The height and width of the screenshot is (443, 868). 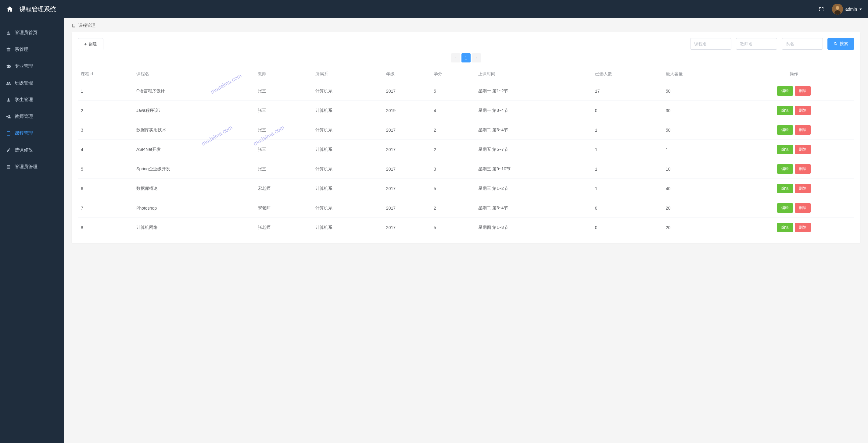 What do you see at coordinates (93, 44) in the screenshot?
I see `create-label: 创建` at bounding box center [93, 44].